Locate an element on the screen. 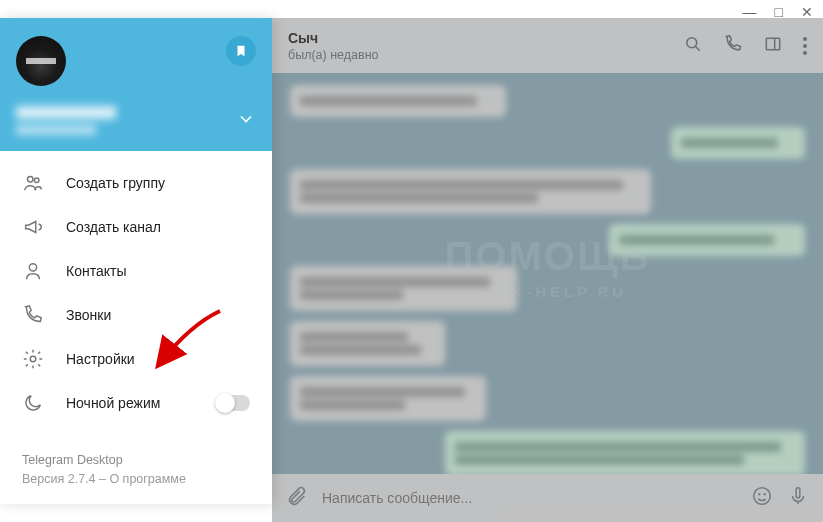 This screenshot has width=823, height=522. call-button is located at coordinates (733, 46).